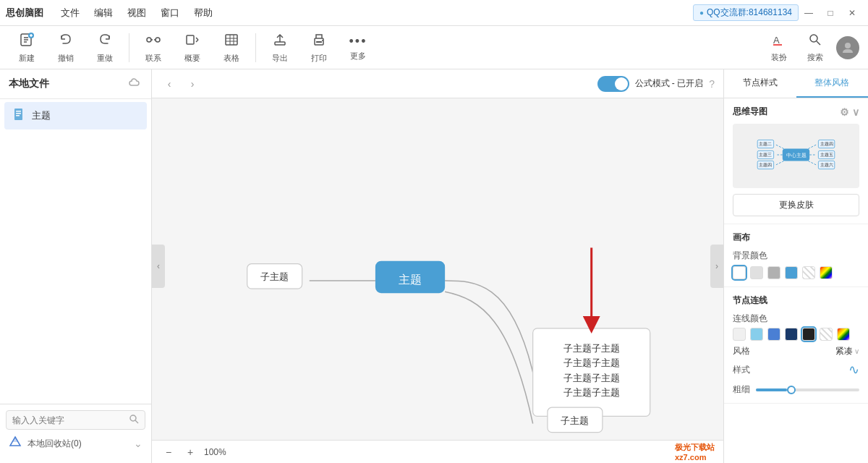  I want to click on cloud-icon, so click(135, 84).